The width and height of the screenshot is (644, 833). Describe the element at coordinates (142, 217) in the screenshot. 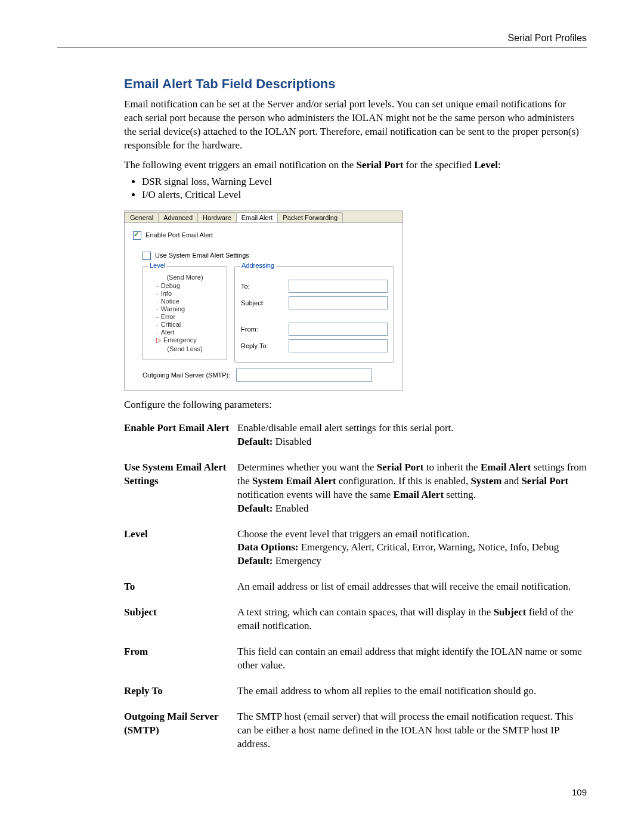

I see `tab-general: General` at that location.